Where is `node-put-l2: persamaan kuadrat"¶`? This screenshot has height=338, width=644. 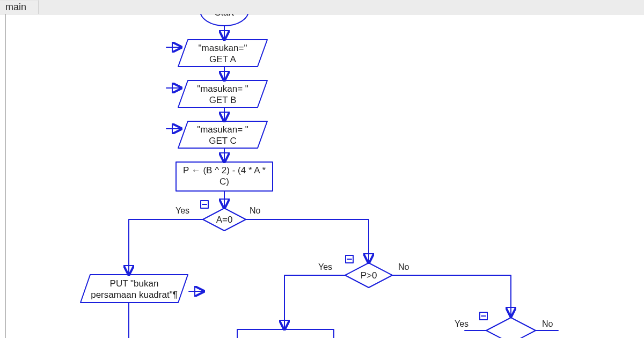
node-put-l2: persamaan kuadrat"¶ is located at coordinates (134, 295).